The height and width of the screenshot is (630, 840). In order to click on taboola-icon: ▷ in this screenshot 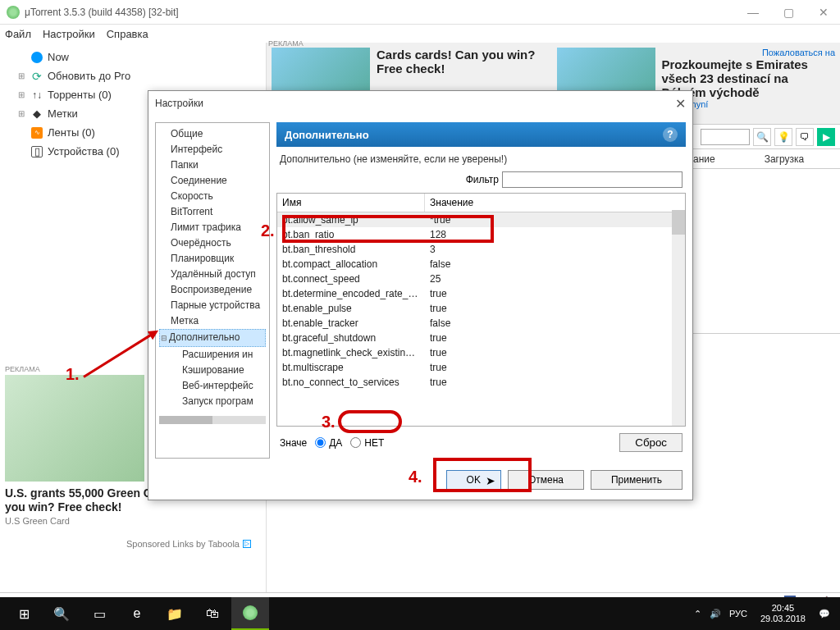, I will do `click(247, 544)`.